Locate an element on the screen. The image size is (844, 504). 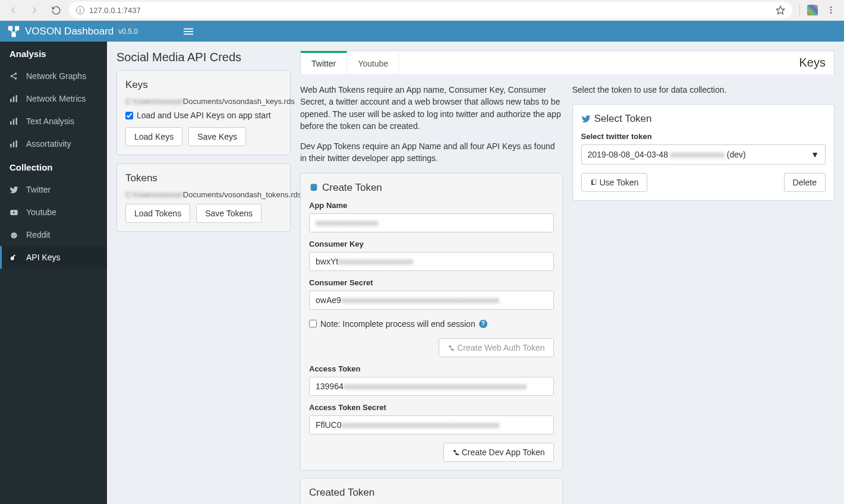
share-icon is located at coordinates (14, 76).